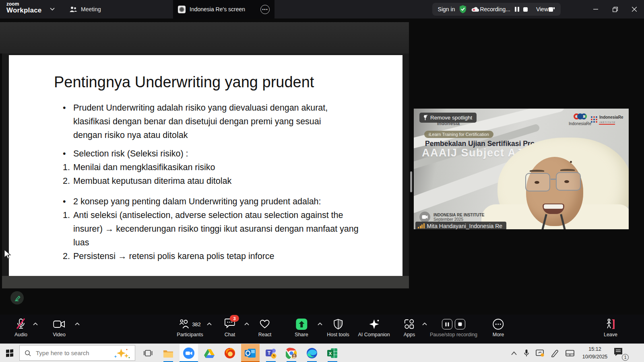 Image resolution: width=644 pixels, height=362 pixels. What do you see at coordinates (205, 282) in the screenshot?
I see `shared-app-bottom-bar` at bounding box center [205, 282].